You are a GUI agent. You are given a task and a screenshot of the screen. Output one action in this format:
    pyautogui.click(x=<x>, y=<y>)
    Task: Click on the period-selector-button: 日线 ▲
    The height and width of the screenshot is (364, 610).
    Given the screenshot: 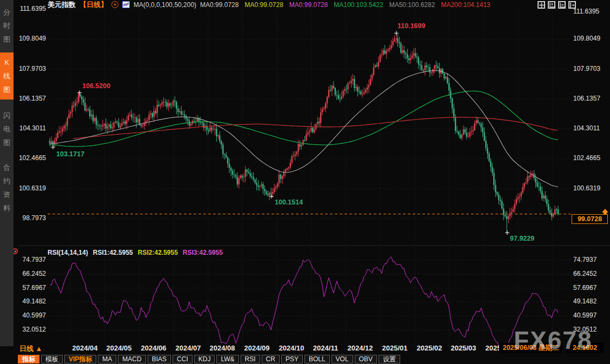 What is the action you would take?
    pyautogui.click(x=31, y=349)
    